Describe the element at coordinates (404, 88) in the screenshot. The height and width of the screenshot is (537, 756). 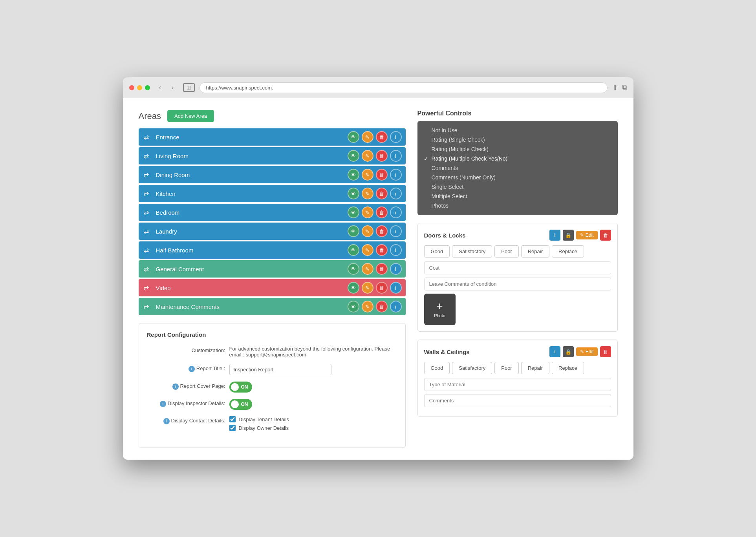
I see `address-bar: https://www.snapinspect.com.` at that location.